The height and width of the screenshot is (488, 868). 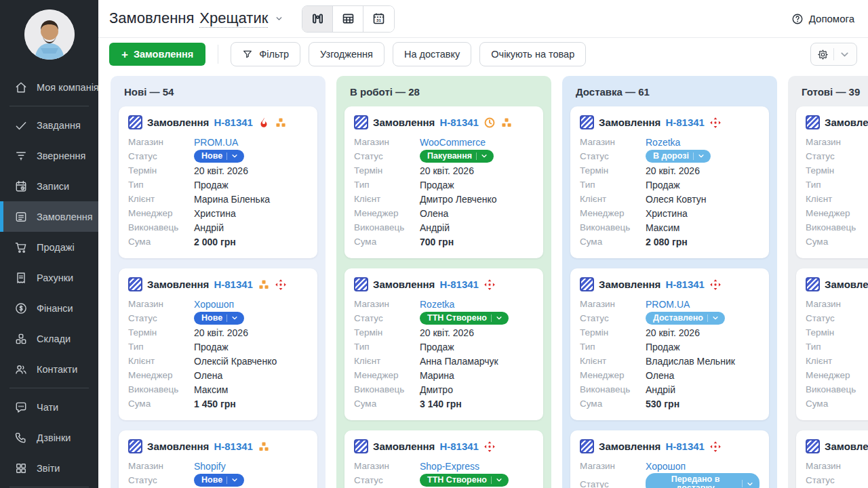 What do you see at coordinates (57, 369) in the screenshot?
I see `sidebar-item-label: Контакти` at bounding box center [57, 369].